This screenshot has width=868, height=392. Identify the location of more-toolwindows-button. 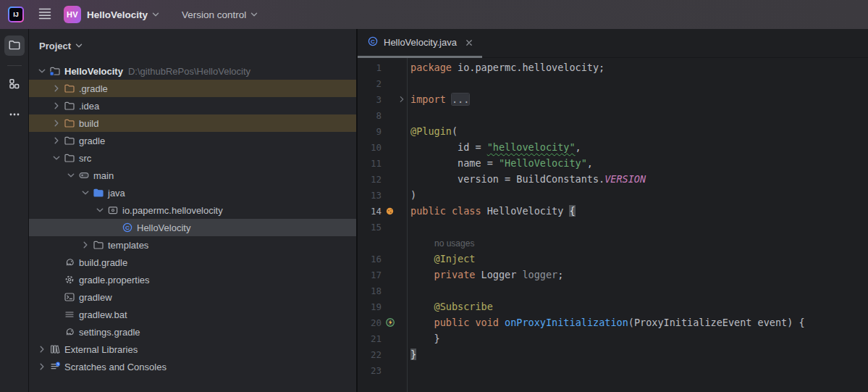
(14, 115).